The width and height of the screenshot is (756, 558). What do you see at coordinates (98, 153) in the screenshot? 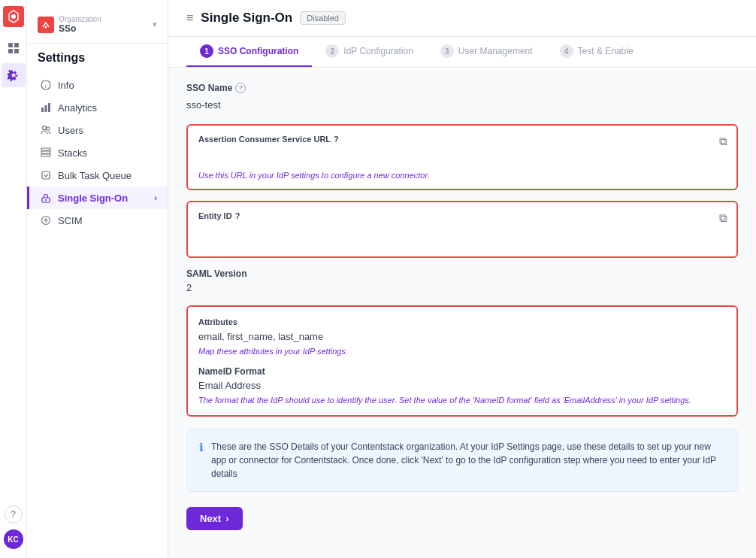
I see `sidebar-nav: i Info Analytics Users Stacks B` at bounding box center [98, 153].